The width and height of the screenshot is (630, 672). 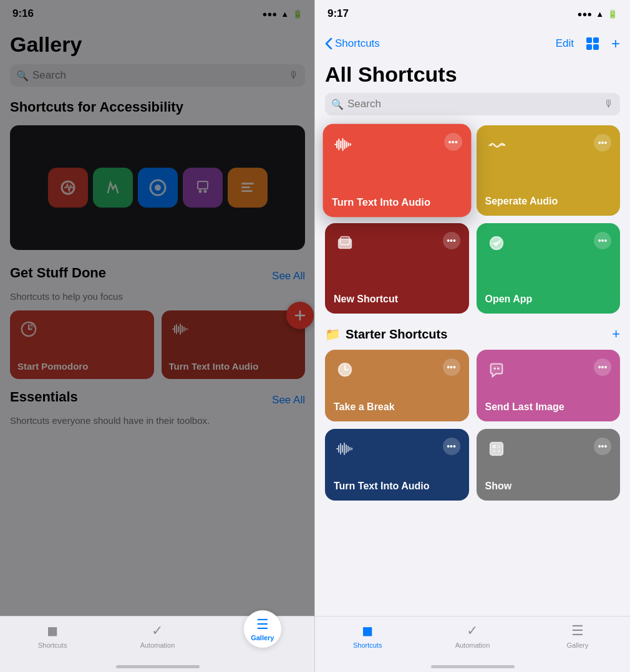 What do you see at coordinates (397, 145) in the screenshot?
I see `turn-text-card-top: •••` at bounding box center [397, 145].